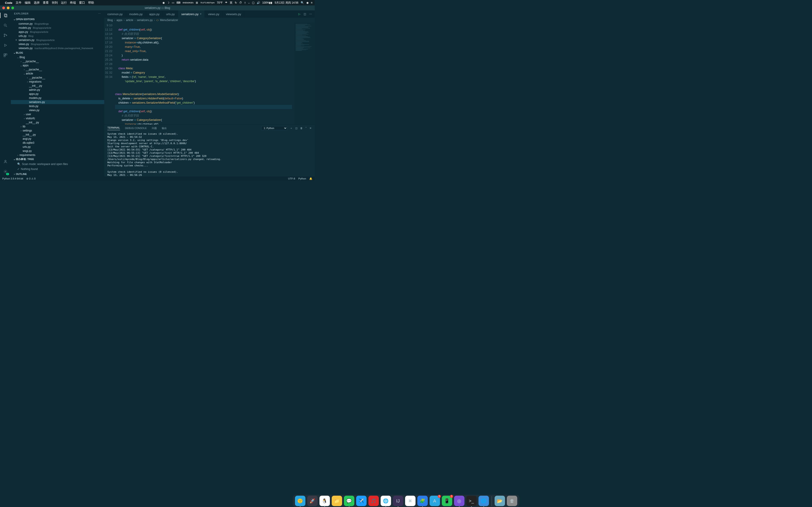  What do you see at coordinates (302, 3) in the screenshot?
I see `spotlight-icon: 🔍` at bounding box center [302, 3].